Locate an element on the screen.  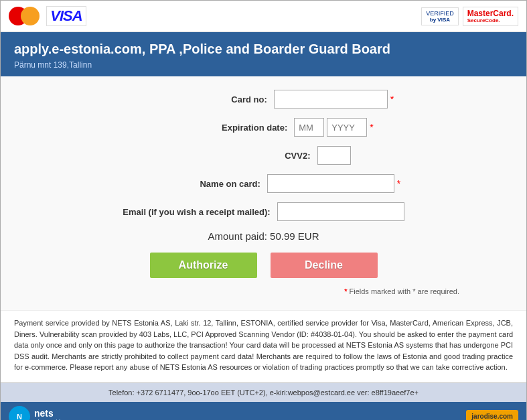
verified-by-visa-badge: VERIFIED by VISA is located at coordinates (440, 16).